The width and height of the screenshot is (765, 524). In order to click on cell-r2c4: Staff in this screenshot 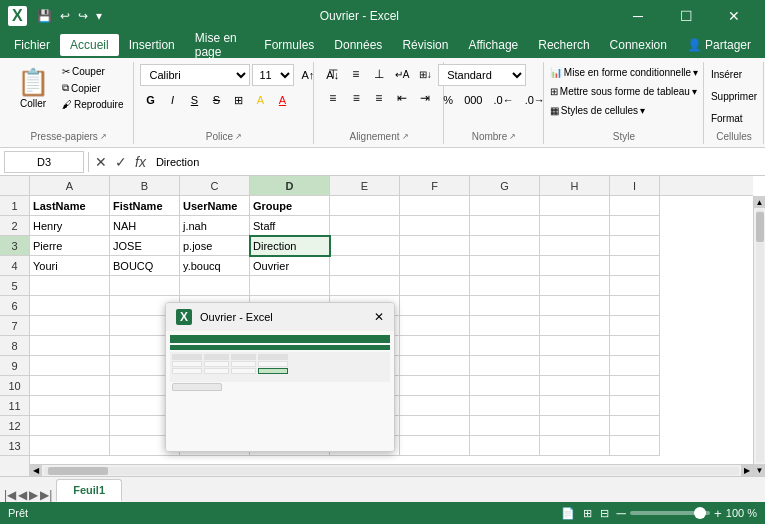, I will do `click(290, 226)`.